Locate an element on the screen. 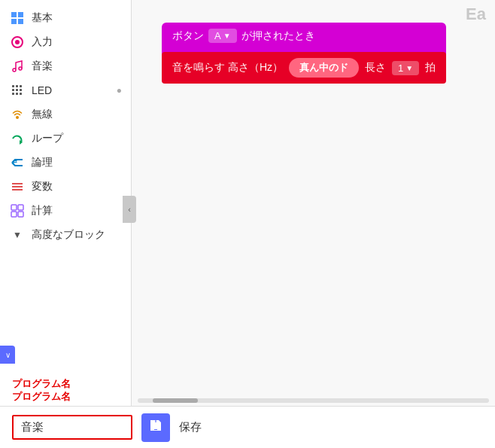  sidebar-item-logic: ⇄ 論理 is located at coordinates (65, 163).